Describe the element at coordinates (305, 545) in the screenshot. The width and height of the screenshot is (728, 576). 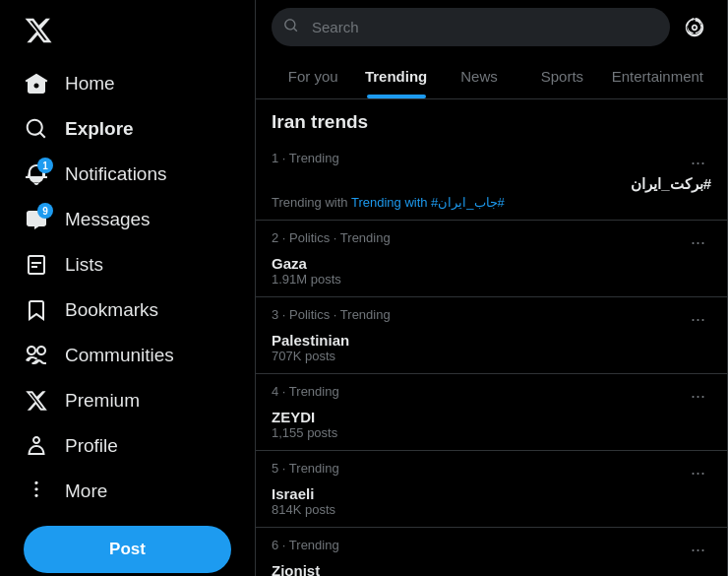
I see `trend-6-meta: 6 · Trending` at that location.